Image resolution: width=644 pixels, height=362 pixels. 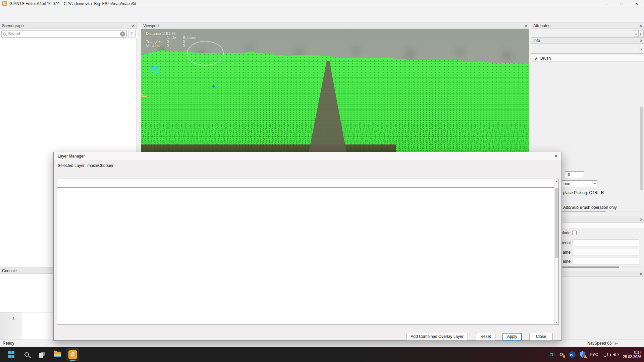 What do you see at coordinates (641, 274) in the screenshot?
I see `bottom-section-close-icon: ✕` at bounding box center [641, 274].